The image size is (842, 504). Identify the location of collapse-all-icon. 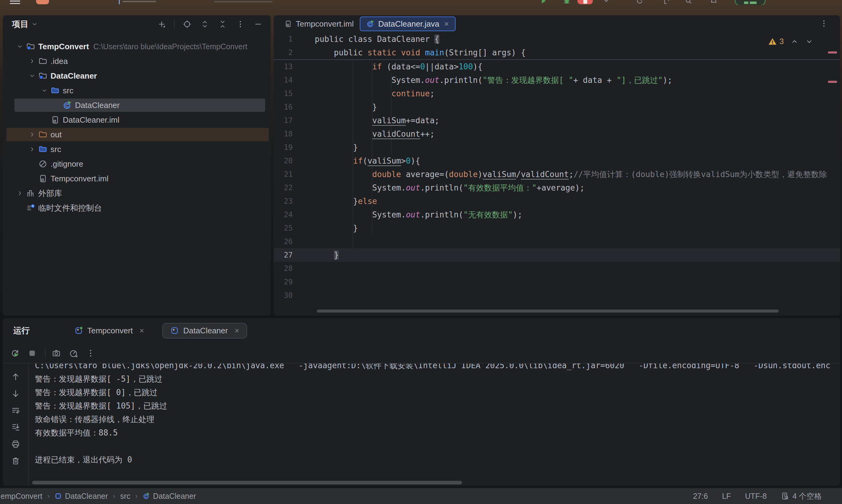
(223, 24).